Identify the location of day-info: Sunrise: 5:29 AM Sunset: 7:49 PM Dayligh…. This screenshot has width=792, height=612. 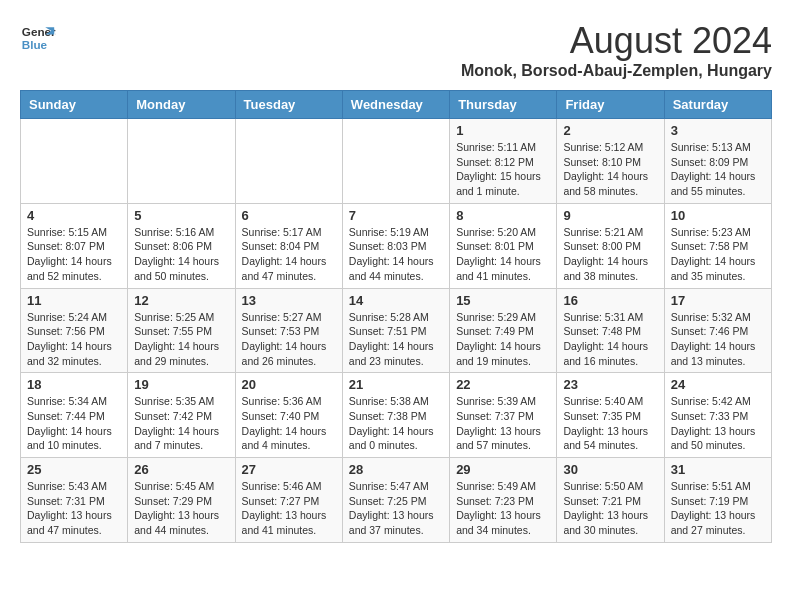
(503, 340).